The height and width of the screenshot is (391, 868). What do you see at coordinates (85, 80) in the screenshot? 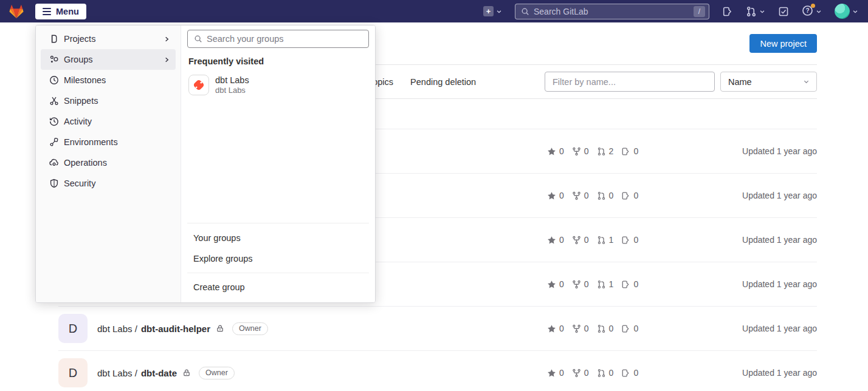
I see `menu-item-label: Milestones` at bounding box center [85, 80].